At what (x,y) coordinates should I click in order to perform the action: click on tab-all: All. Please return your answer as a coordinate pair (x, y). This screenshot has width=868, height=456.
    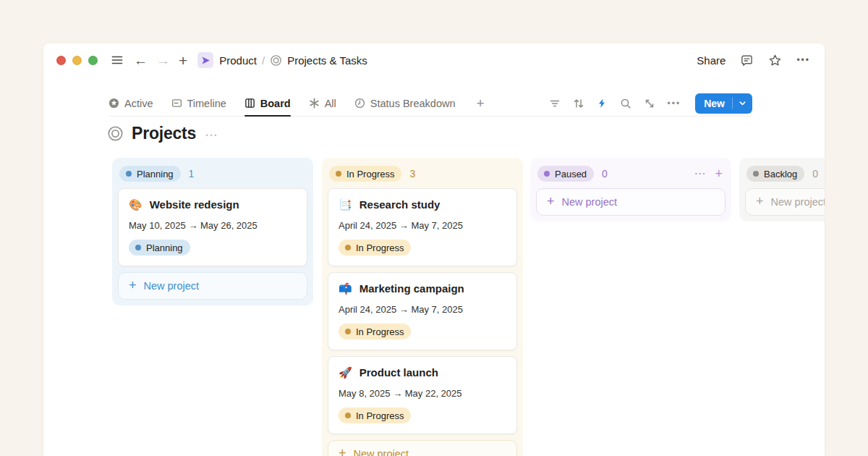
    Looking at the image, I should click on (323, 103).